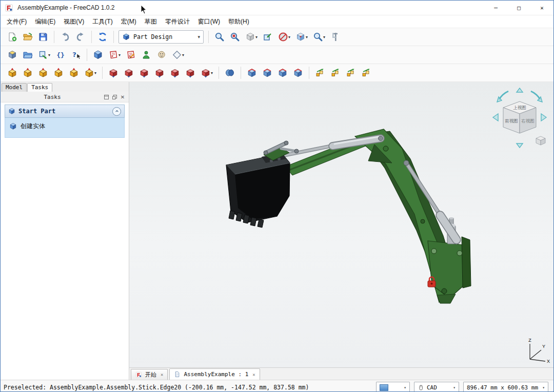 This screenshot has height=392, width=554. Describe the element at coordinates (43, 73) in the screenshot. I see `additive-loft-icon` at that location.